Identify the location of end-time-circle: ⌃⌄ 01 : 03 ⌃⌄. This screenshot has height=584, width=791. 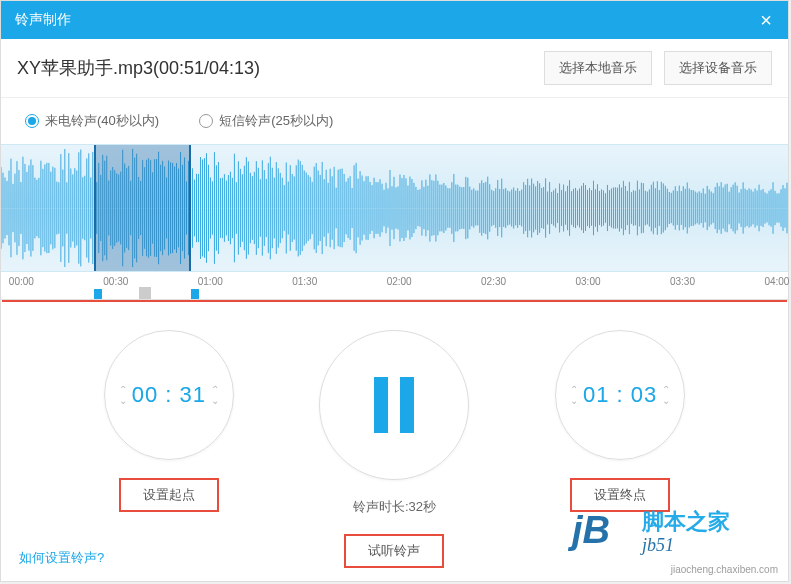
(620, 395).